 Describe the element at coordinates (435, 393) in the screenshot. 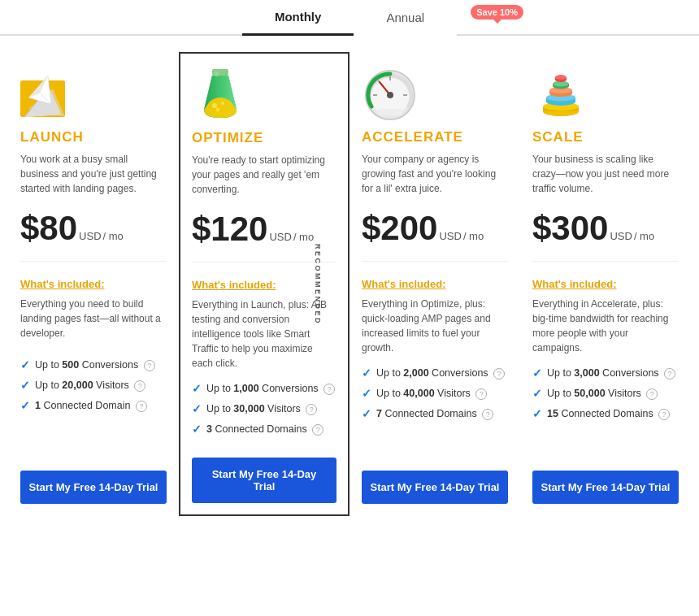

I see `feature-item: ✓ Up to 40,000 Visitors ?` at that location.